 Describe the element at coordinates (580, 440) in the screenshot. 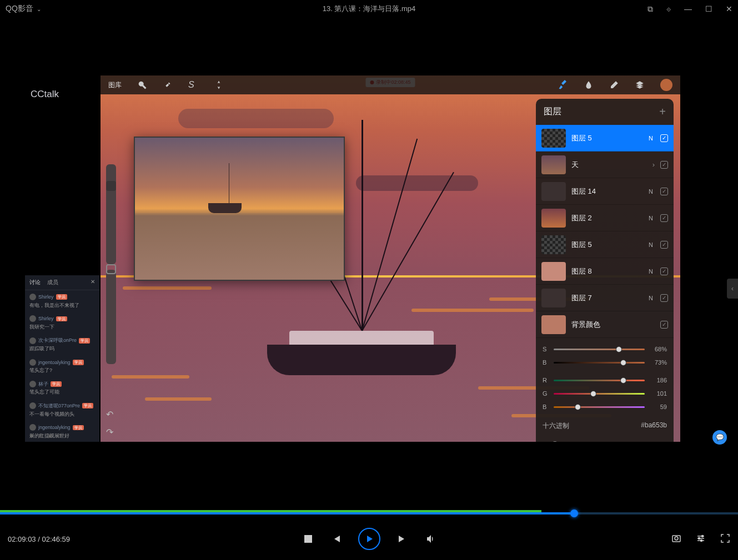

I see `classic-picker-icon: ◼` at that location.